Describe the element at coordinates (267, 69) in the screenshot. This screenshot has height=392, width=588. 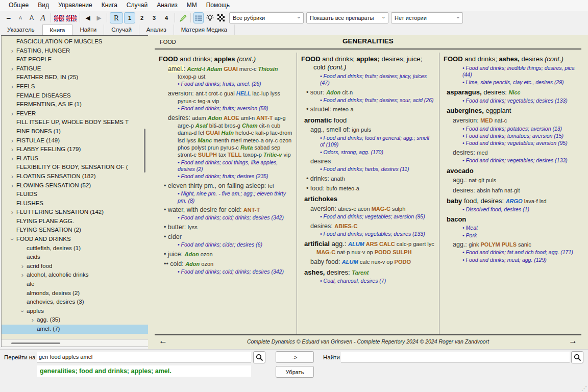
I see `remedy: Thiosin` at that location.